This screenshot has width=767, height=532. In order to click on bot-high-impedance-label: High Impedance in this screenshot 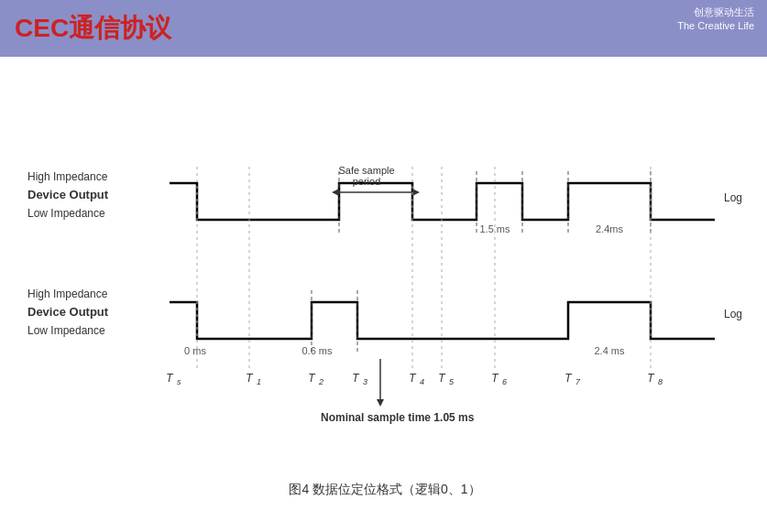, I will do `click(68, 294)`.